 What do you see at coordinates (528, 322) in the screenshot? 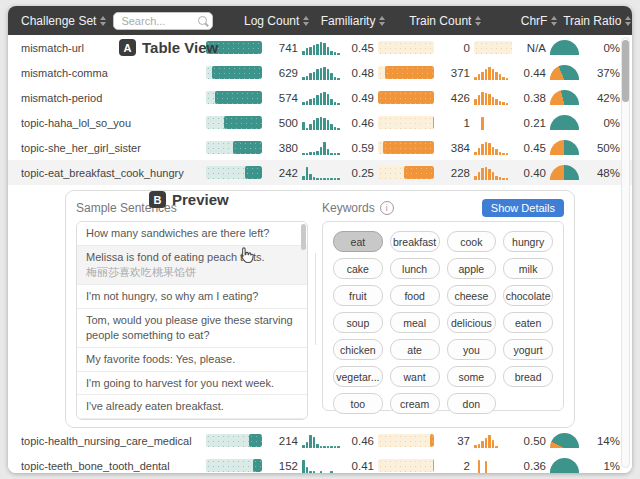
I see `keyword-chip: eaten` at bounding box center [528, 322].